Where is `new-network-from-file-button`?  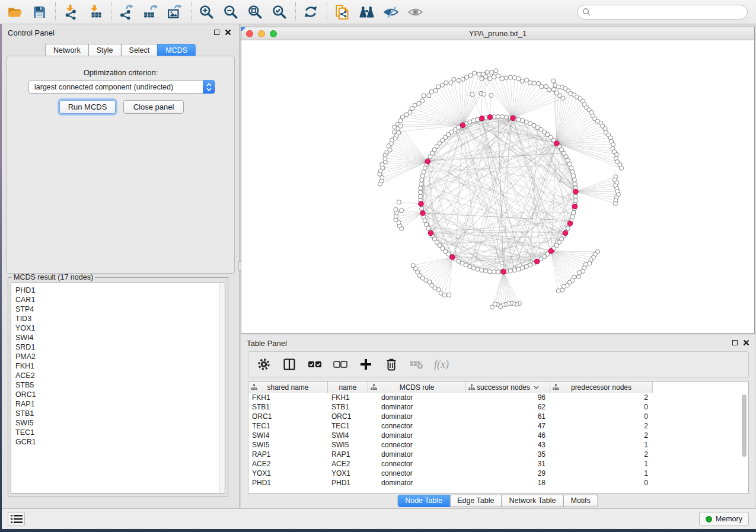 new-network-from-file-button is located at coordinates (342, 12).